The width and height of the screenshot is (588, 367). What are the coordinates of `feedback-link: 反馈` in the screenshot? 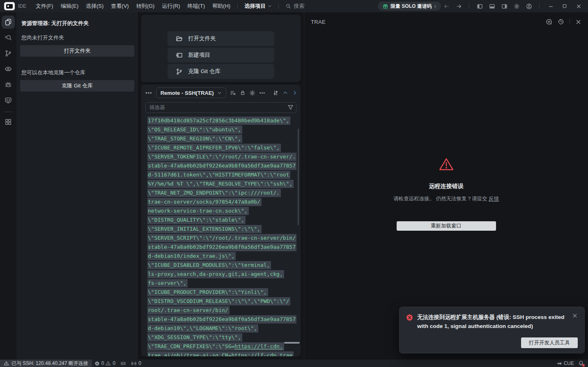 It's located at (494, 199).